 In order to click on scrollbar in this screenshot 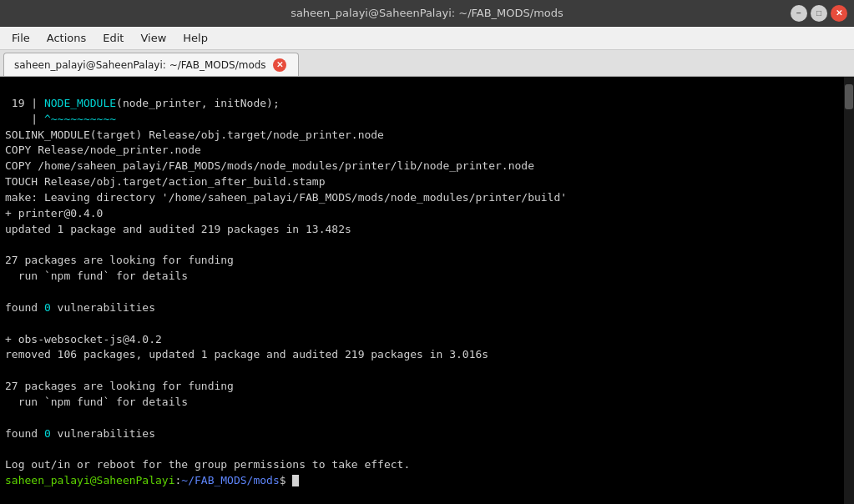, I will do `click(849, 290)`.